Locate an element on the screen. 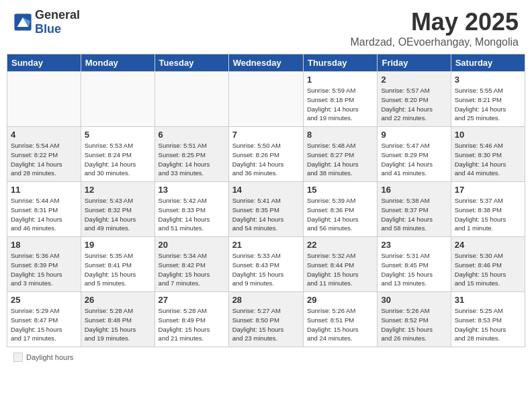  table-row: 22Sunrise: 5:32 AMSunset: 8:44 PMDayligh… is located at coordinates (340, 265).